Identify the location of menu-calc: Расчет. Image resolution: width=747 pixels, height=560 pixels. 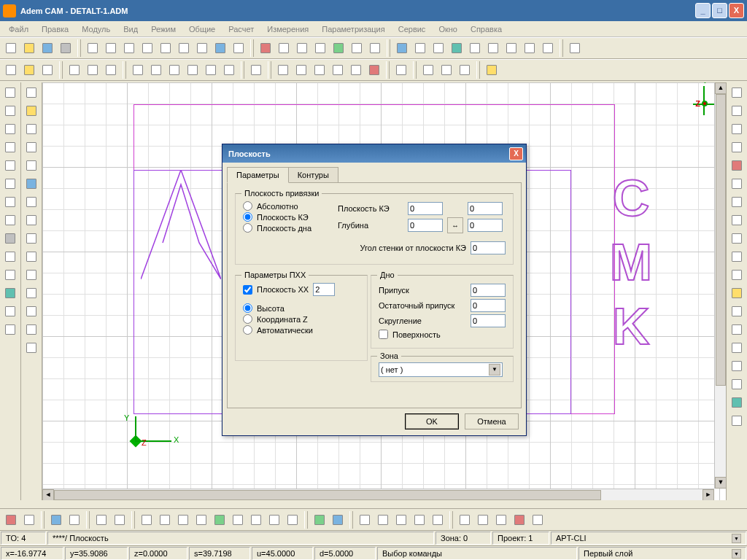
(241, 29).